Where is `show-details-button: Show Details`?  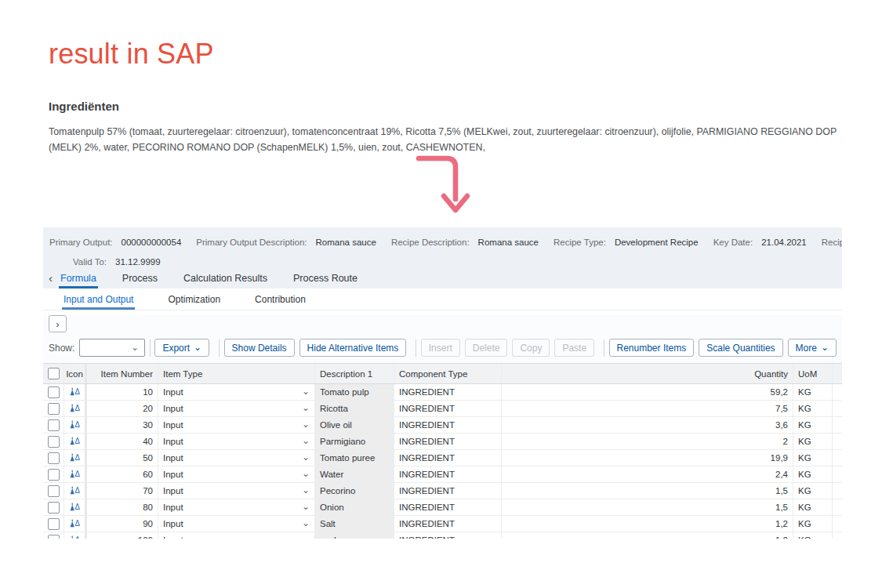 show-details-button: Show Details is located at coordinates (260, 348).